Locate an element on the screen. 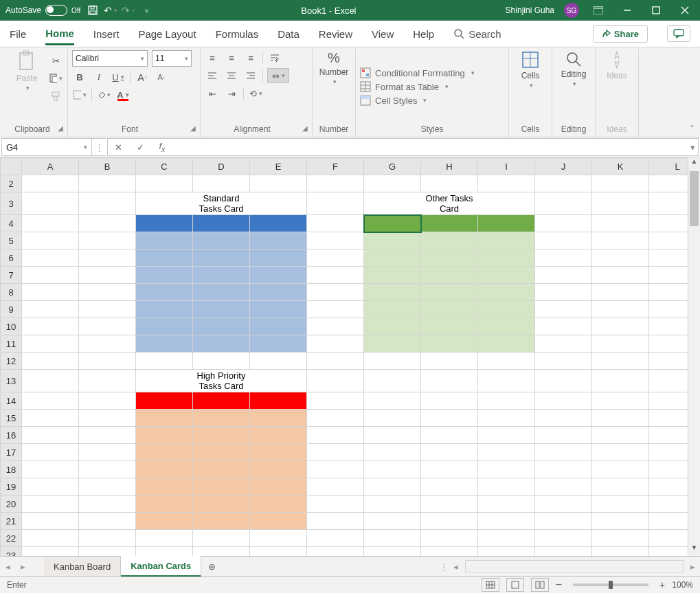 This screenshot has height=600, width=700. cell-D10 is located at coordinates (221, 327).